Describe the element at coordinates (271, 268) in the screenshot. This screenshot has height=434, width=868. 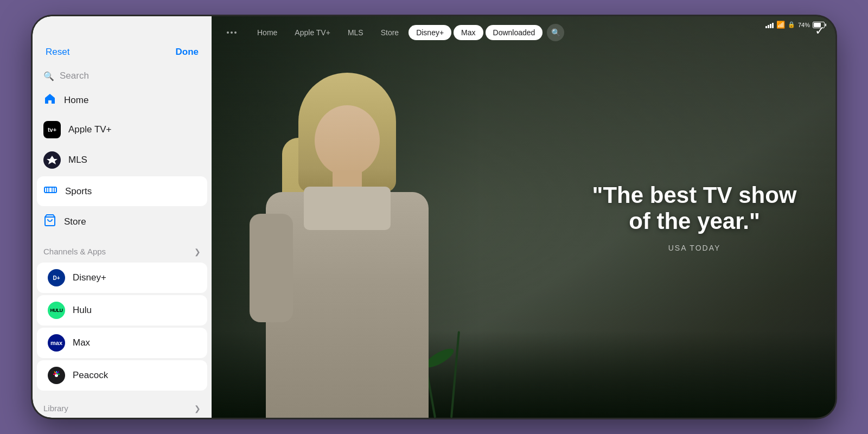
I see `figure-left-arm` at that location.